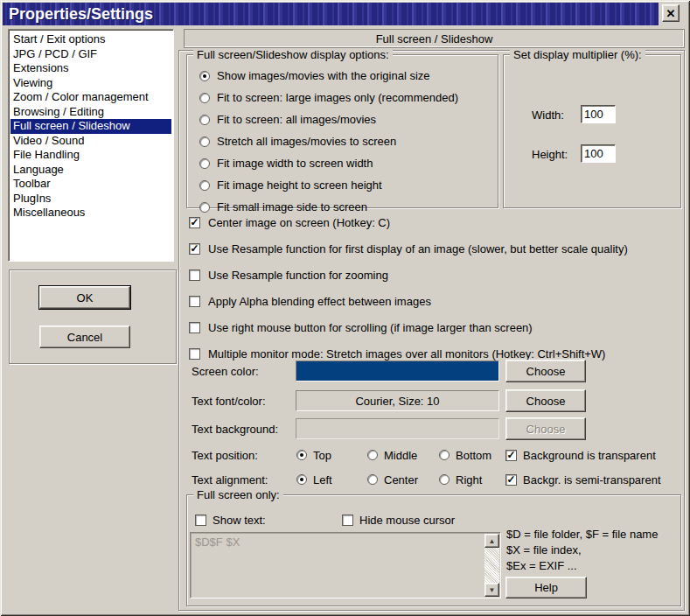 The image size is (690, 616). I want to click on text-background-value, so click(397, 429).